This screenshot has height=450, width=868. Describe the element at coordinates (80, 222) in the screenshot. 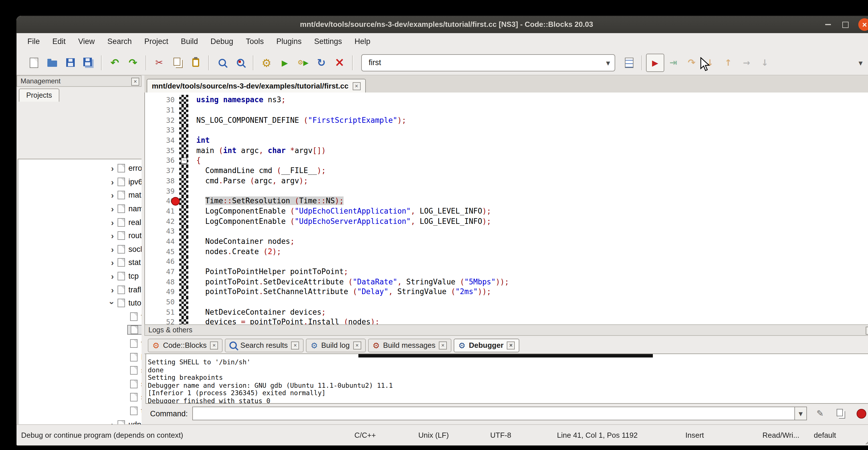

I see `tree-item-real: ›real` at that location.